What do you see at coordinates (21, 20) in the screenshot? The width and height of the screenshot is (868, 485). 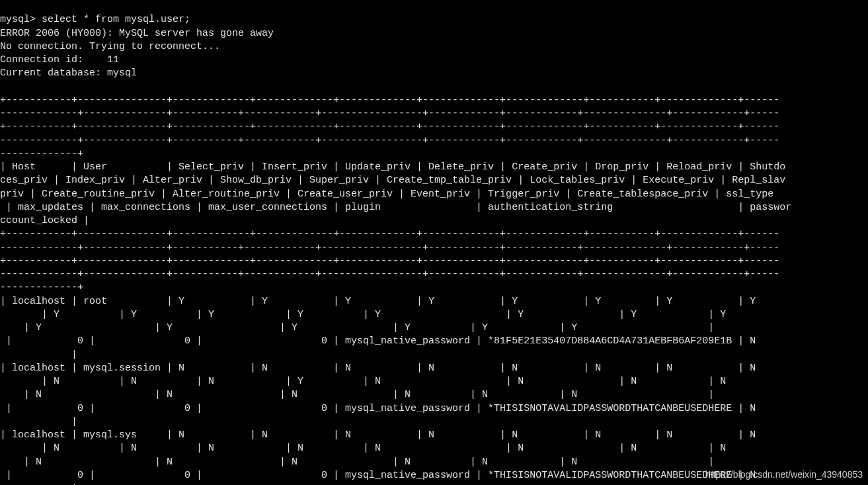 I see `mysql-prompt: mysql>` at bounding box center [21, 20].